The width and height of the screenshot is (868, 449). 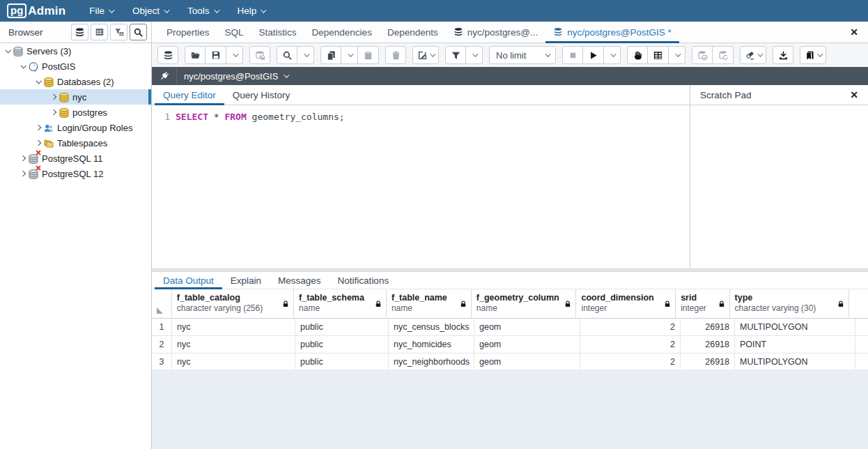 What do you see at coordinates (426, 55) in the screenshot?
I see `edit-menu-button` at bounding box center [426, 55].